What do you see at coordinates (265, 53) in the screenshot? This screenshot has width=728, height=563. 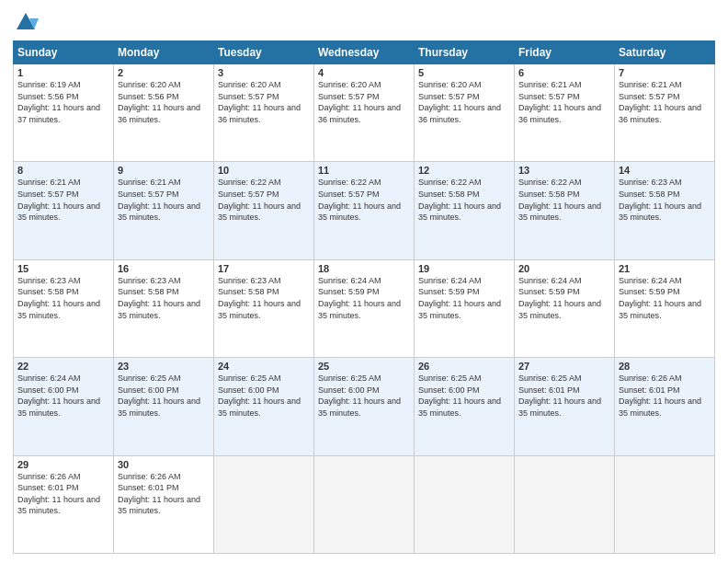 I see `col-tuesday: Tuesday` at bounding box center [265, 53].